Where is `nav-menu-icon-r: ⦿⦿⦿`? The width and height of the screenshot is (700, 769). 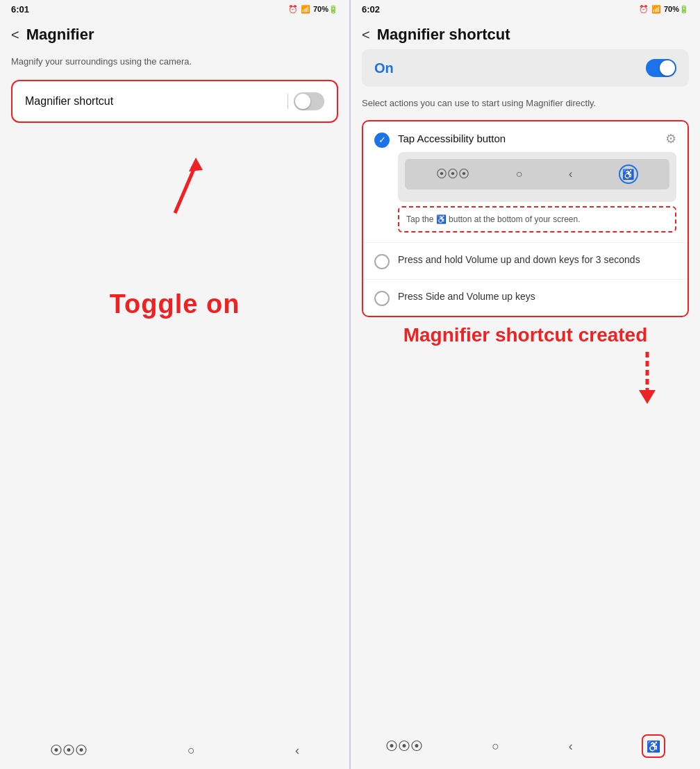 nav-menu-icon-r: ⦿⦿⦿ is located at coordinates (404, 747).